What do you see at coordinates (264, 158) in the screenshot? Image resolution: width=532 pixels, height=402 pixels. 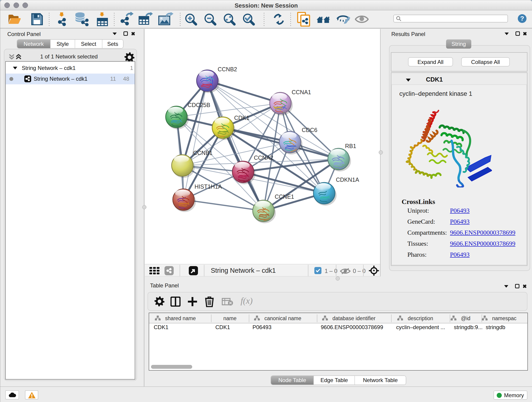 I see `svg-text: CCNA2` at bounding box center [264, 158].